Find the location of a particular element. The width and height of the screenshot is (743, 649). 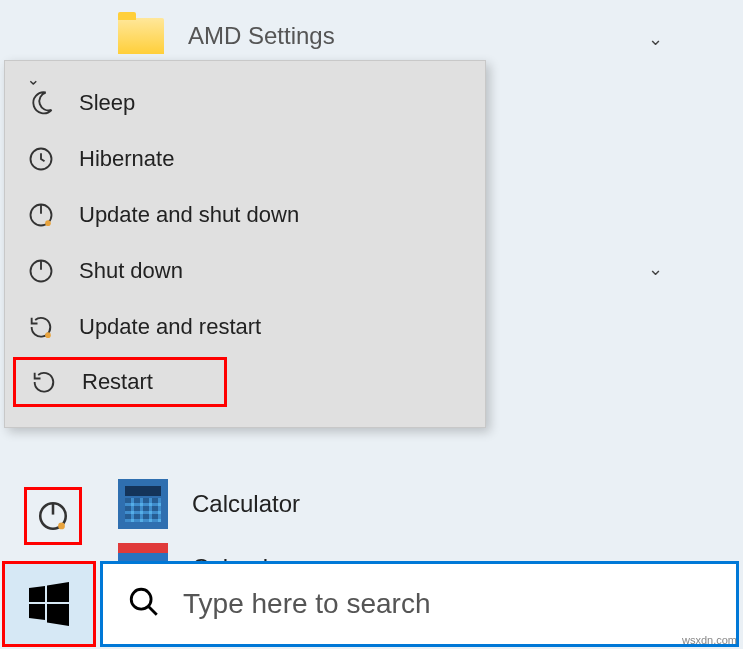

menu-item-label: Sleep is located at coordinates (107, 103).